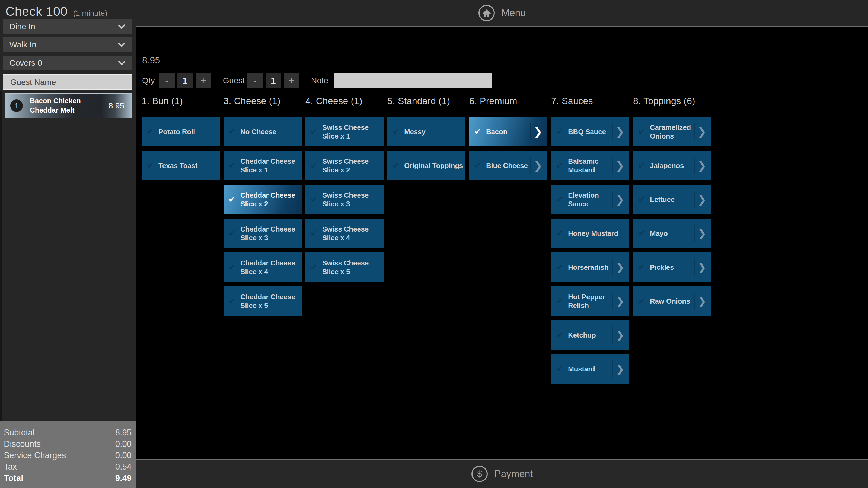 This screenshot has height=488, width=868. Describe the element at coordinates (68, 9) in the screenshot. I see `check-header: Check 100 (1 minute)` at that location.